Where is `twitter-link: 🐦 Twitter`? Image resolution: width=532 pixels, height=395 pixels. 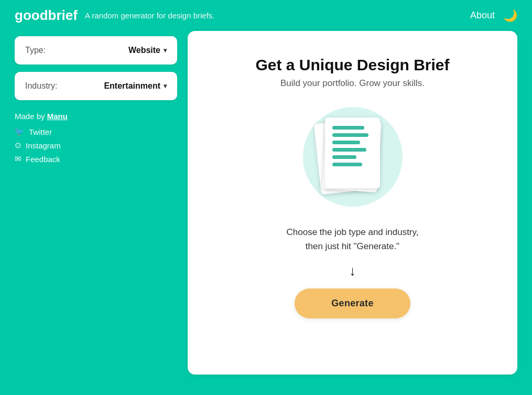
twitter-link: 🐦 Twitter is located at coordinates (96, 132).